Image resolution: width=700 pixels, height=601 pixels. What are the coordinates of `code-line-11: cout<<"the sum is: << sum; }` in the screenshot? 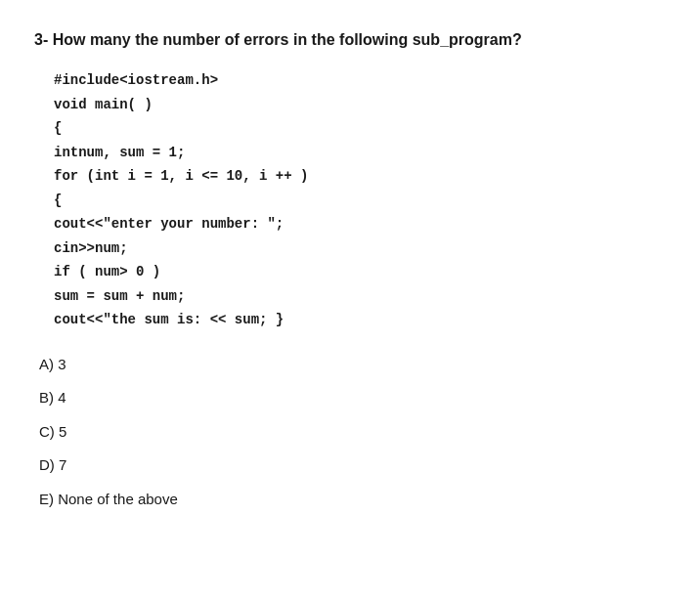 It's located at (360, 321).